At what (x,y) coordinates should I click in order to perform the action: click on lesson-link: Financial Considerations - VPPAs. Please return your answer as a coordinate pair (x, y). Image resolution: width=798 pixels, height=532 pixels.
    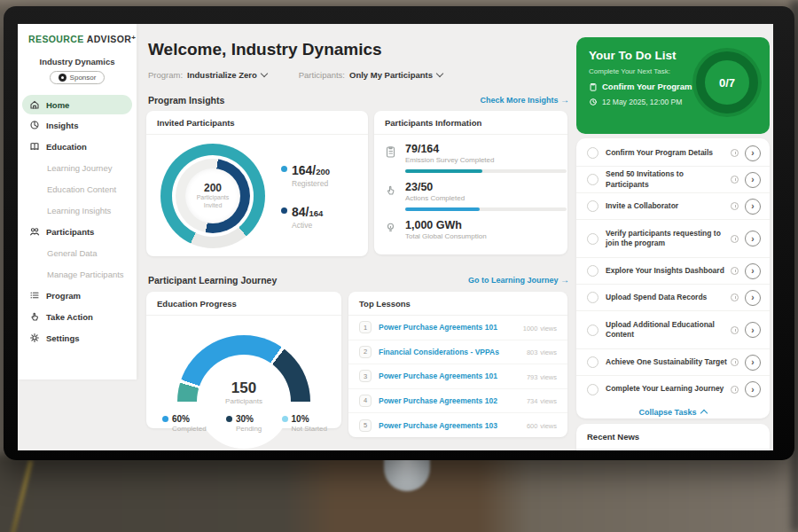
    Looking at the image, I should click on (452, 352).